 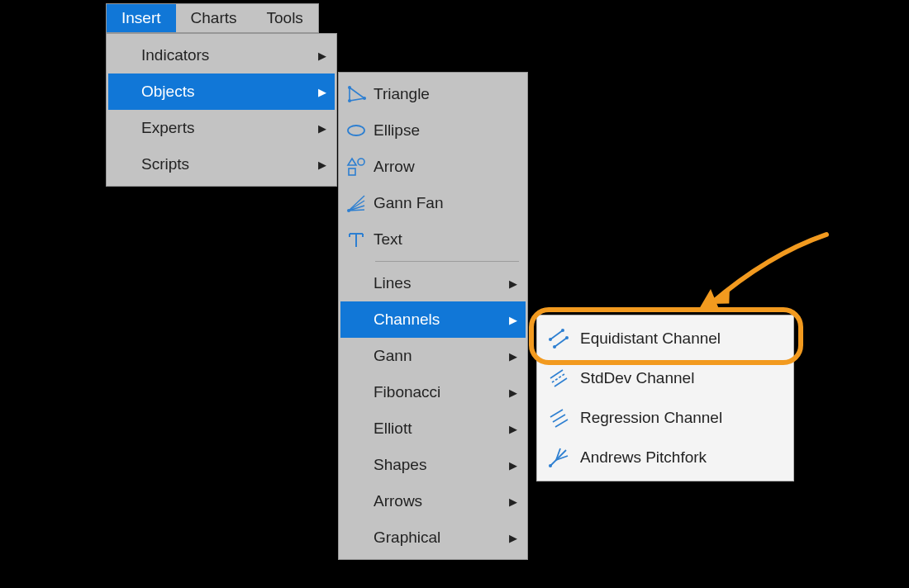 What do you see at coordinates (212, 18) in the screenshot?
I see `menubar: Insert Charts Tools` at bounding box center [212, 18].